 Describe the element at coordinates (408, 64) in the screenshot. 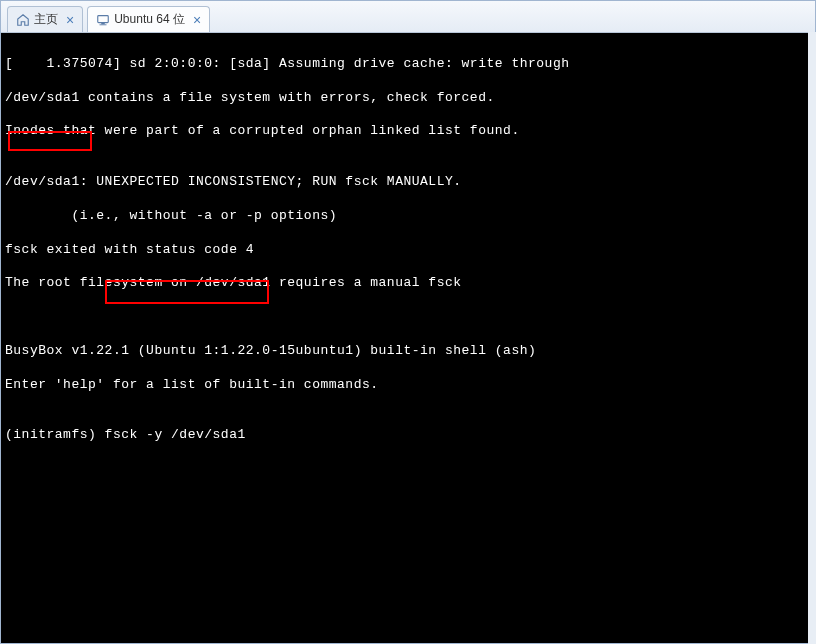

I see `terminal-line: [ 1.375074] sd 2:0:0:0: [sda] Assuming d…` at that location.